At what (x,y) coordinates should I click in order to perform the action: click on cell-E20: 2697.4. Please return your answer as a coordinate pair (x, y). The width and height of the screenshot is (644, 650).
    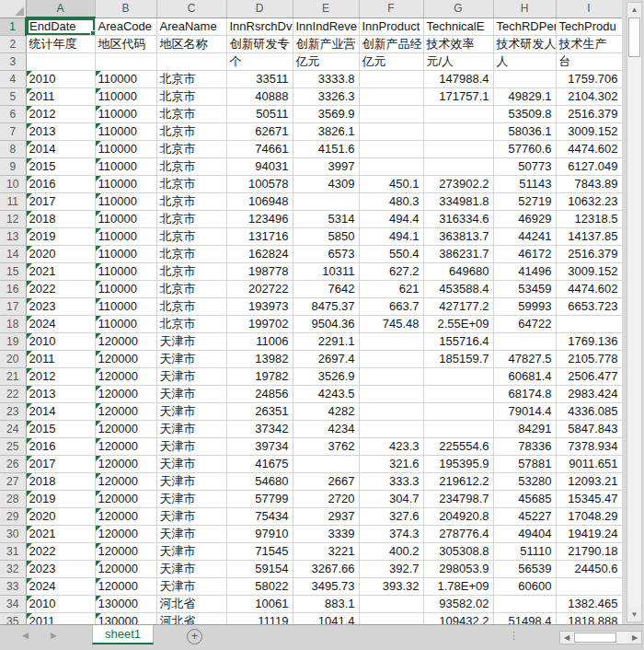
    Looking at the image, I should click on (326, 359).